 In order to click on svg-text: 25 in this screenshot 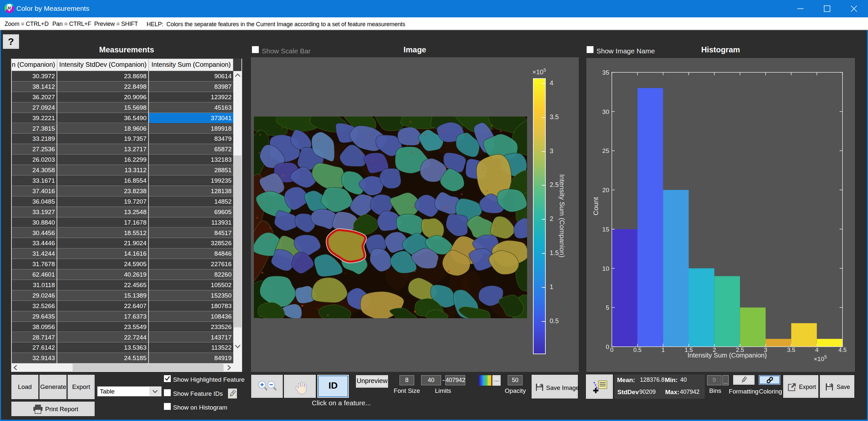, I will do `click(606, 151)`.